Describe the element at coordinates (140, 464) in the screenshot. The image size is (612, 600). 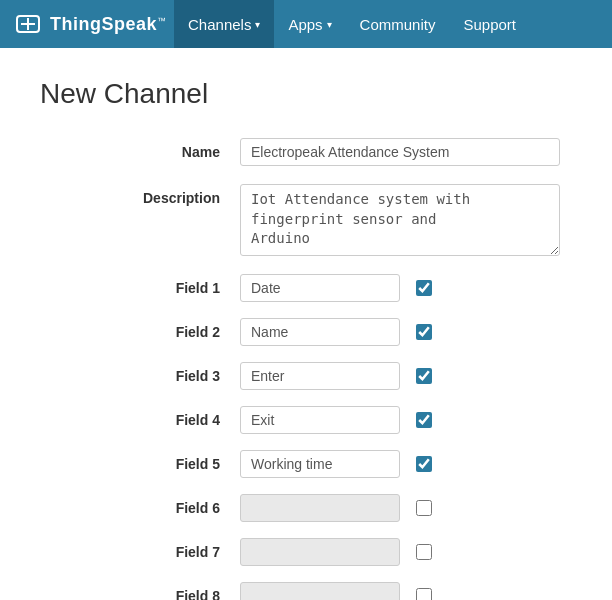
I see `field-label-5: Field 5` at that location.